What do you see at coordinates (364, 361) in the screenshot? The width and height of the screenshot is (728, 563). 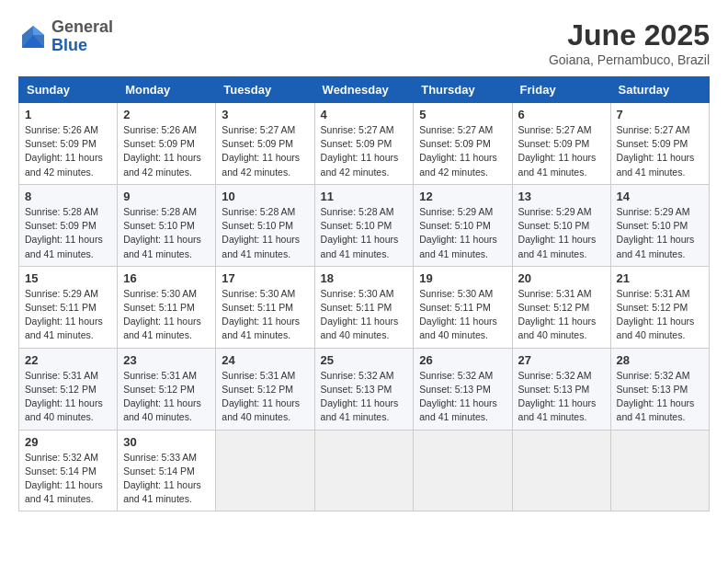 I see `day-number: 25` at bounding box center [364, 361].